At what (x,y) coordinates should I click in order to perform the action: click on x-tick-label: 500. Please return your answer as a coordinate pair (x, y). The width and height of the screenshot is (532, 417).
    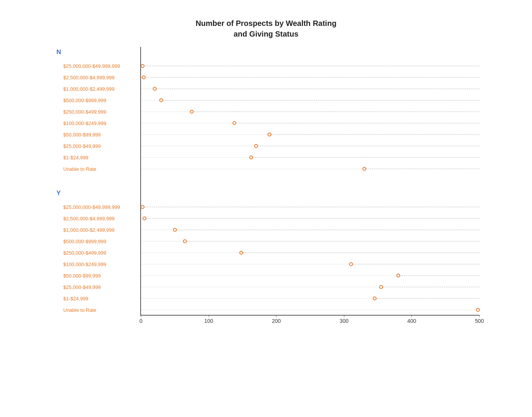
    Looking at the image, I should click on (479, 321).